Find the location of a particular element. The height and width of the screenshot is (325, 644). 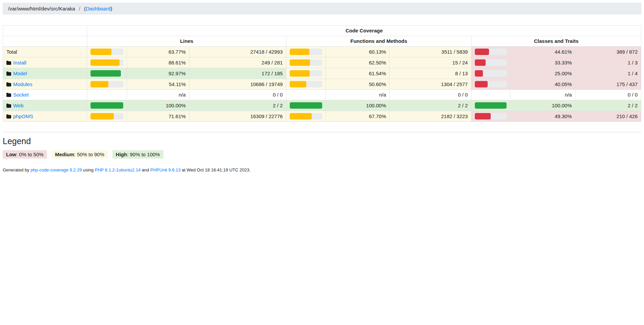

directory-link: phpOMS is located at coordinates (23, 116).